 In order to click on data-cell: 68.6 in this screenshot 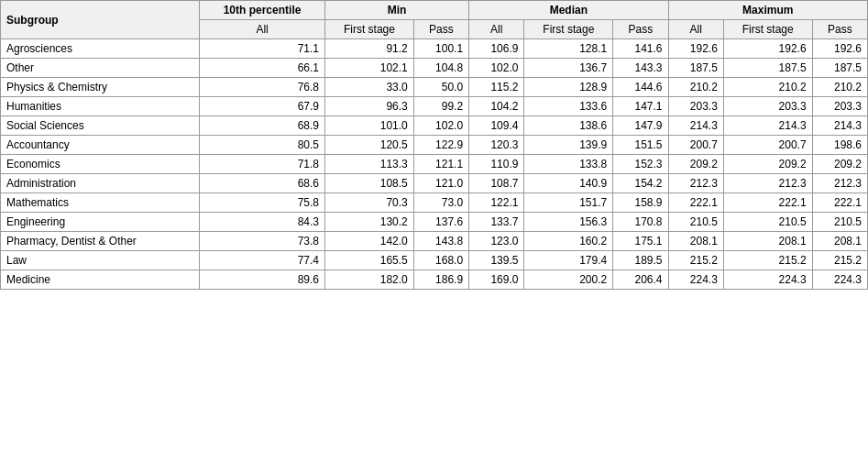, I will do `click(262, 183)`.